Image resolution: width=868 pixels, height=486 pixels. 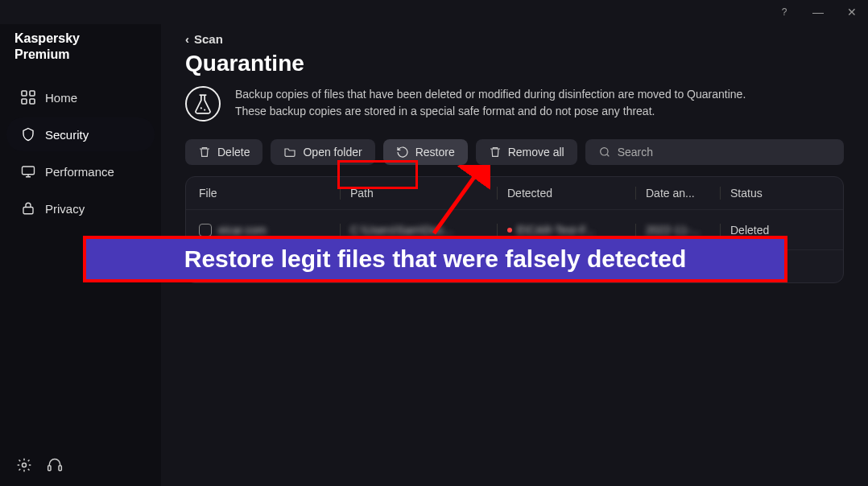 What do you see at coordinates (81, 134) in the screenshot?
I see `sidebar-item-security: Security` at bounding box center [81, 134].